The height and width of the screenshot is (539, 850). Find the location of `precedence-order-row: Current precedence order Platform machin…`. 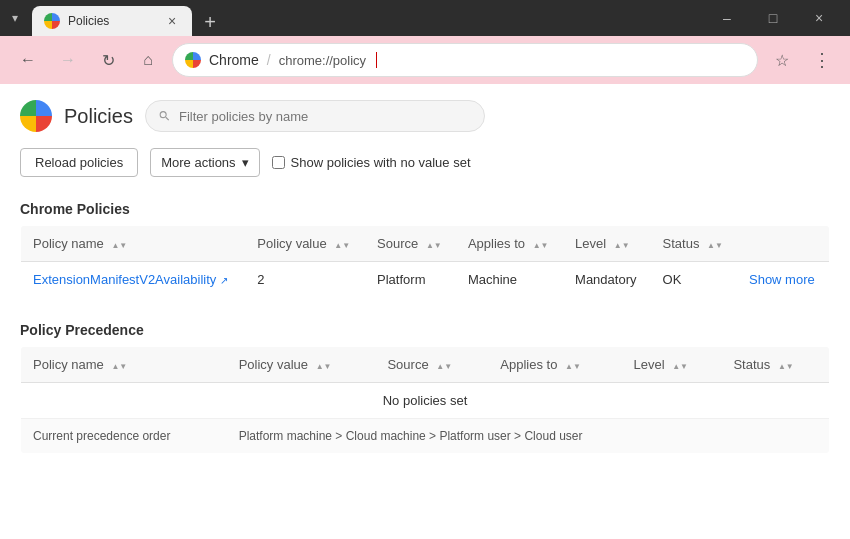

precedence-order-row: Current precedence order Platform machin… is located at coordinates (426, 436).